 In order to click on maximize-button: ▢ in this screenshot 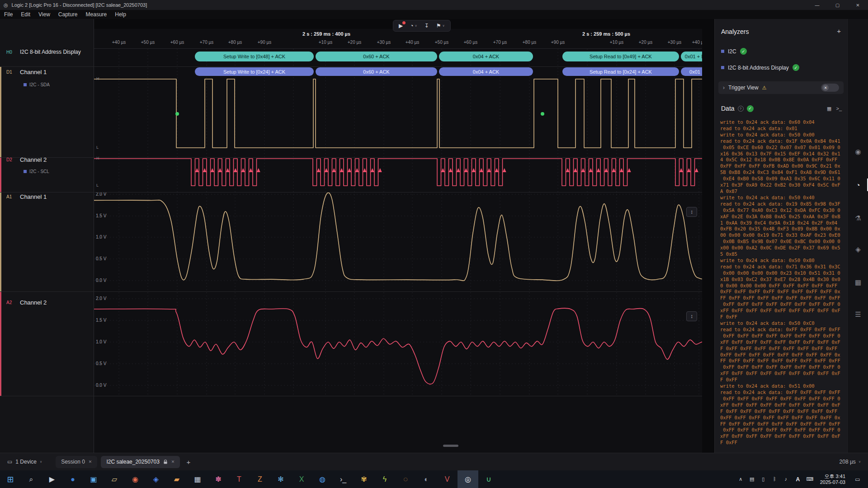, I will do `click(837, 5)`.